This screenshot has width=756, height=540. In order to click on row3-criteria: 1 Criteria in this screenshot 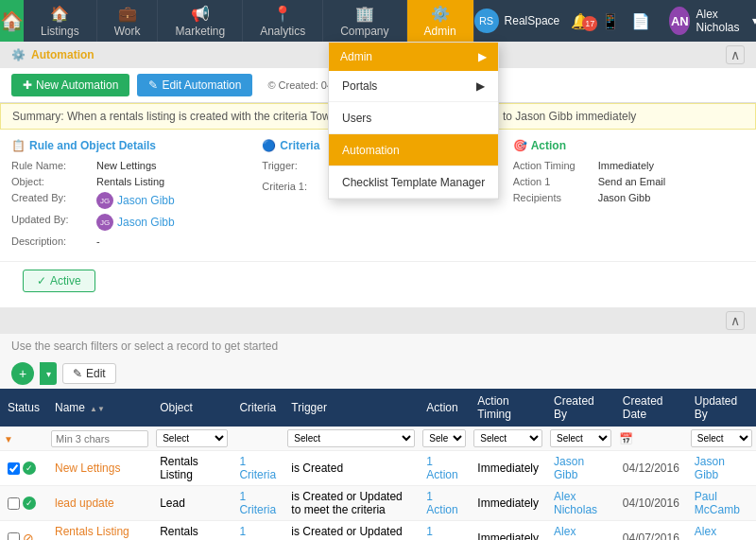, I will do `click(257, 531)`.